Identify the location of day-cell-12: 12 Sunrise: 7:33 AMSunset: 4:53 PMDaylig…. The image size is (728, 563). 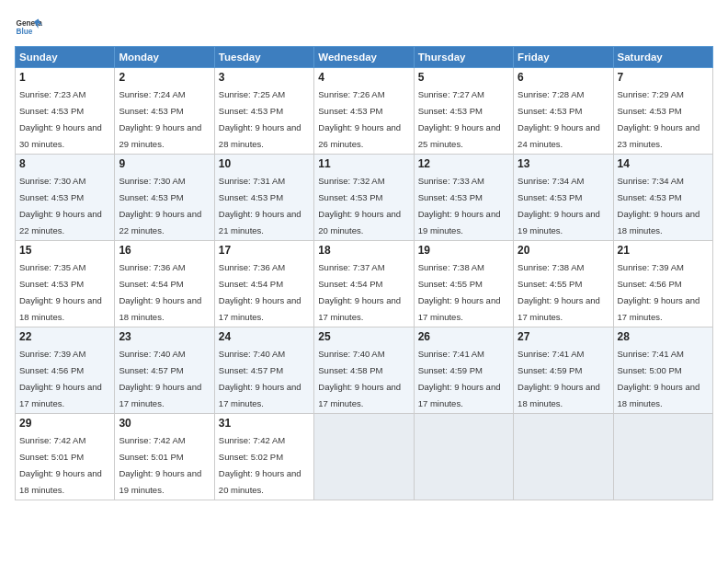
(463, 198).